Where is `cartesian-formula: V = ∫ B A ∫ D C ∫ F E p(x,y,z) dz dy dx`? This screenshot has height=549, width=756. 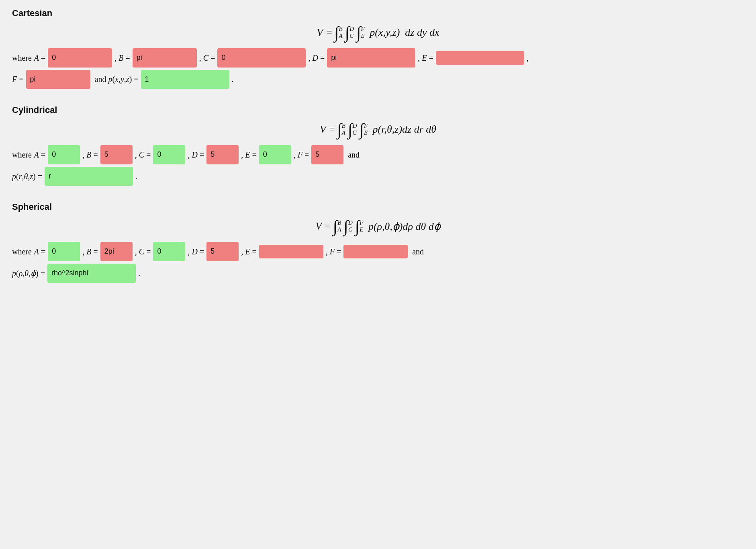
cartesian-formula: V = ∫ B A ∫ D C ∫ F E p(x,y,z) dz dy dx is located at coordinates (378, 33).